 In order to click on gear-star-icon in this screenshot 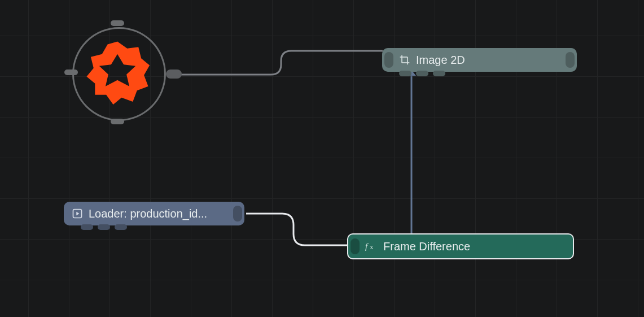, I will do `click(117, 72)`.